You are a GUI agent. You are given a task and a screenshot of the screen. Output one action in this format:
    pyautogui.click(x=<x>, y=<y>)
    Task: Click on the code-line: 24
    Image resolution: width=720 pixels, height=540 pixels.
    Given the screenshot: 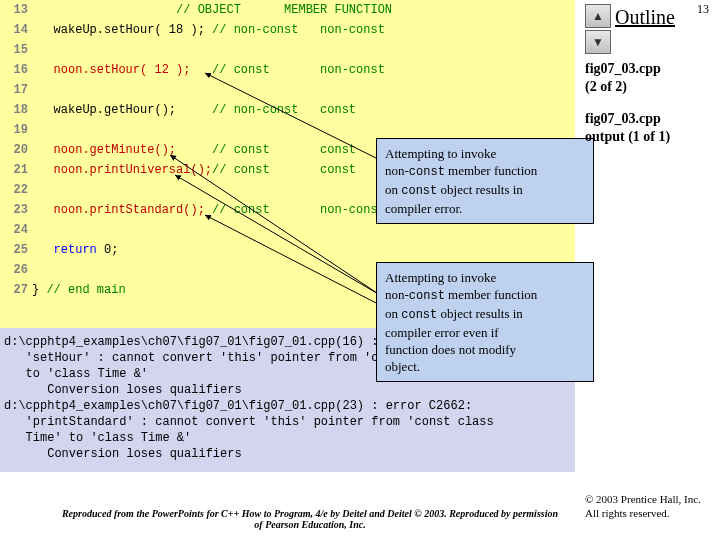 What is the action you would take?
    pyautogui.click(x=196, y=230)
    